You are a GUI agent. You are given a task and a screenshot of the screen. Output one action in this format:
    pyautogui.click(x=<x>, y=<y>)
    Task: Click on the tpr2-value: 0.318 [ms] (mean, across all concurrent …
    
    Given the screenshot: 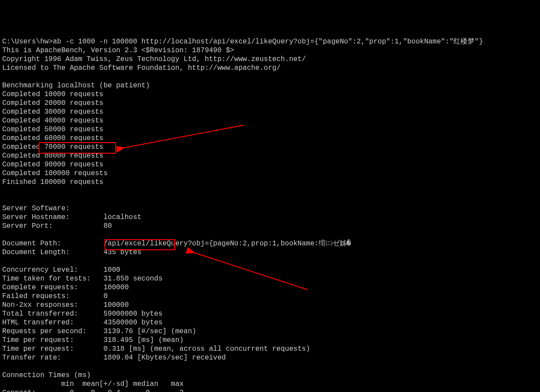 What is the action you would take?
    pyautogui.click(x=207, y=349)
    